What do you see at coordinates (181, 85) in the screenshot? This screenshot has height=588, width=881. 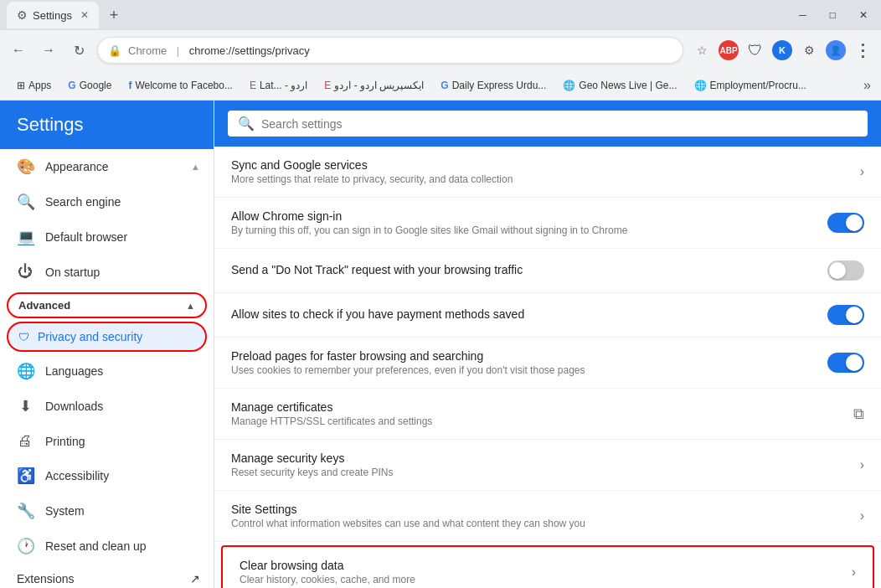 I see `bookmark-facebook: f Welcome to Facebo...` at bounding box center [181, 85].